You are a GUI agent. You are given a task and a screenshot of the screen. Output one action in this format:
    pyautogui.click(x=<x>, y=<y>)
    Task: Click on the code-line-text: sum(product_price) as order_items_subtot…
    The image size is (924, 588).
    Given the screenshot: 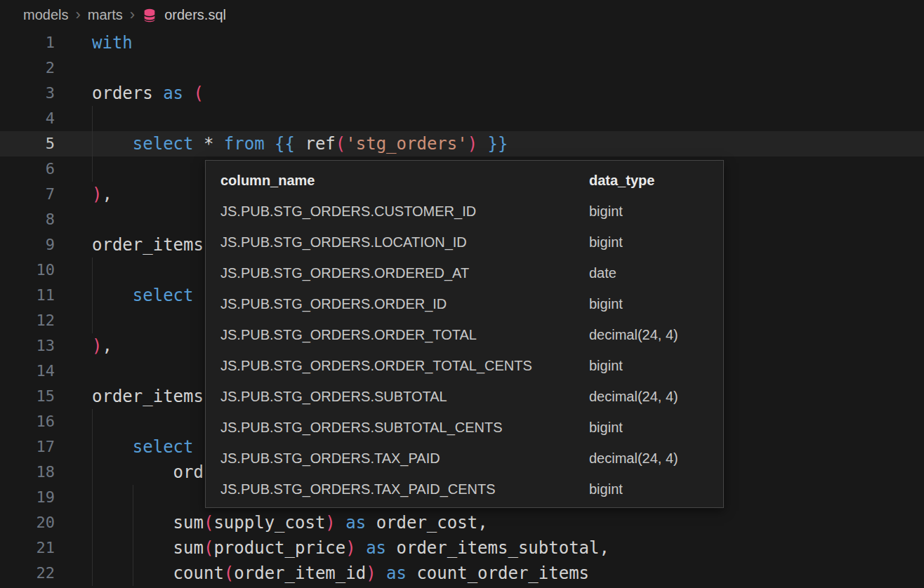 What is the action you would take?
    pyautogui.click(x=351, y=548)
    